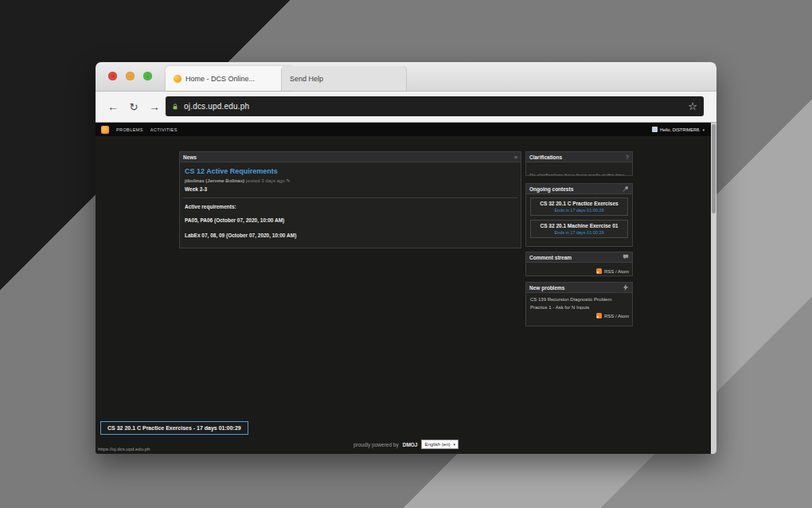 The width and height of the screenshot is (812, 508). What do you see at coordinates (435, 107) in the screenshot?
I see `address-bar: oj.dcs.upd.edu.ph ☆` at bounding box center [435, 107].